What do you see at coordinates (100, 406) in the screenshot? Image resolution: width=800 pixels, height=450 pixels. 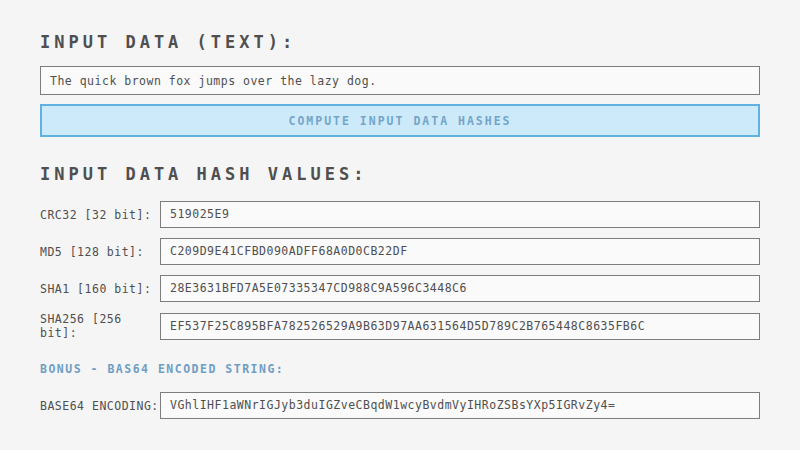 I see `base64-label: BASE64 ENCODING:` at bounding box center [100, 406].